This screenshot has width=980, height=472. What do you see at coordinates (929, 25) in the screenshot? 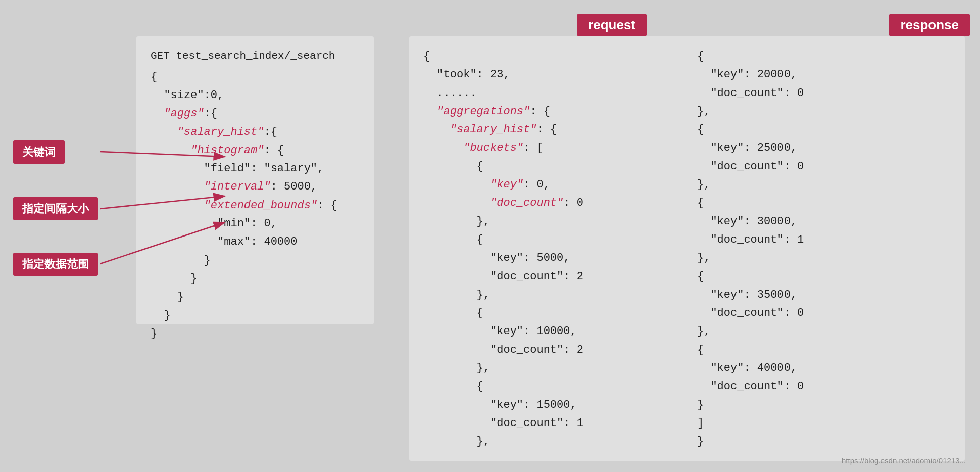
I see `response-badge: response` at bounding box center [929, 25].